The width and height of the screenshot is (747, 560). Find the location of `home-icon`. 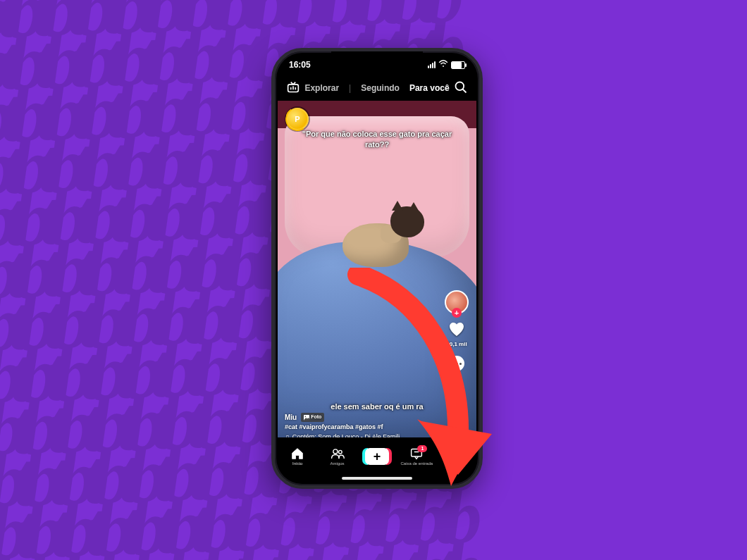

home-icon is located at coordinates (297, 454).